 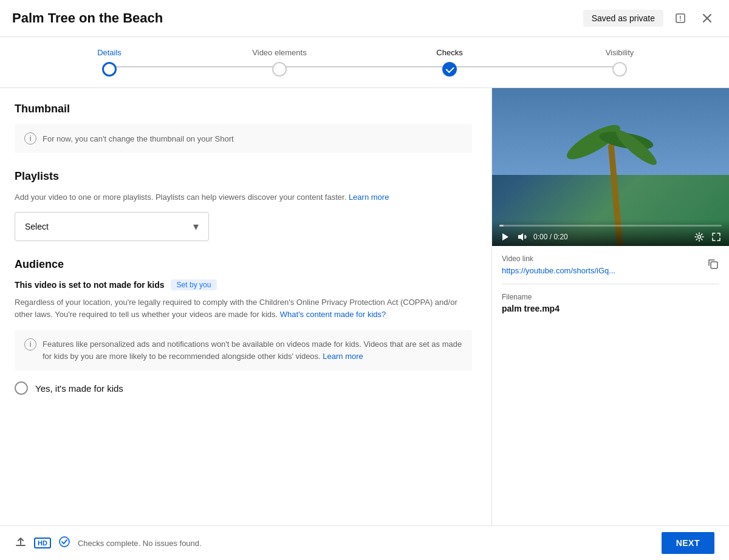 What do you see at coordinates (109, 69) in the screenshot?
I see `step-details-circle` at bounding box center [109, 69].